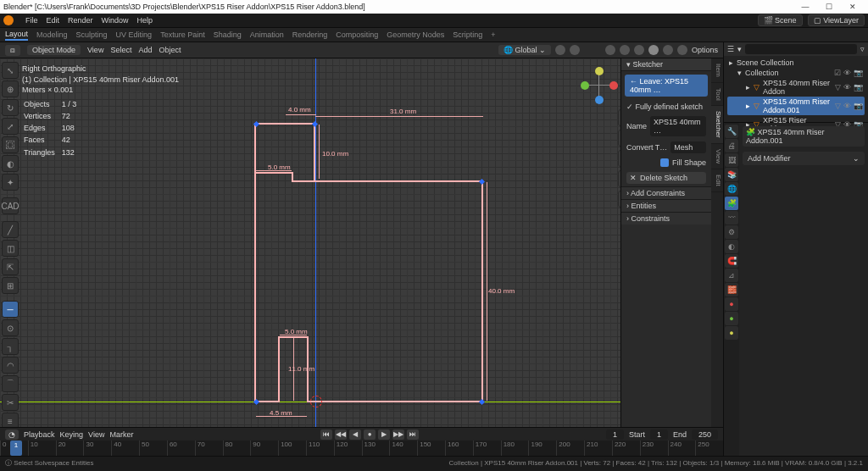 This screenshot has height=471, width=868. Describe the element at coordinates (678, 126) in the screenshot. I see `sketch-name-field: XPS15 40mm …` at that location.